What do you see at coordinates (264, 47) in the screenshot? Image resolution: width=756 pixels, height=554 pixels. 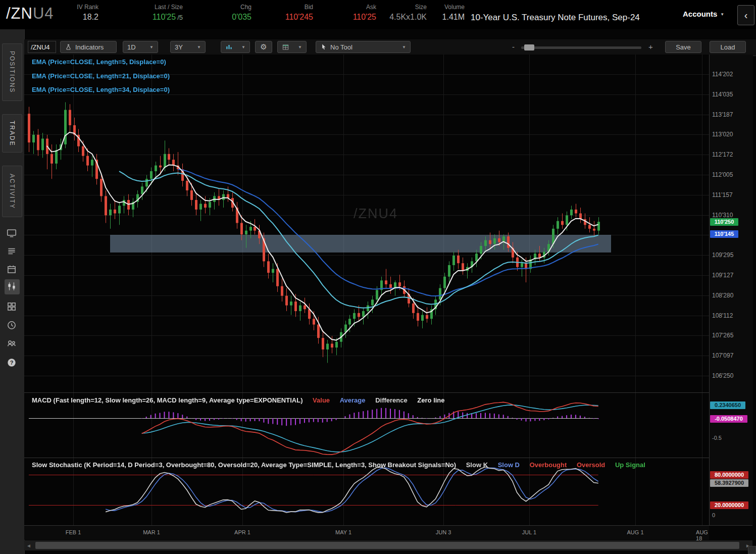 I see `gear-icon: ⚙` at bounding box center [264, 47].